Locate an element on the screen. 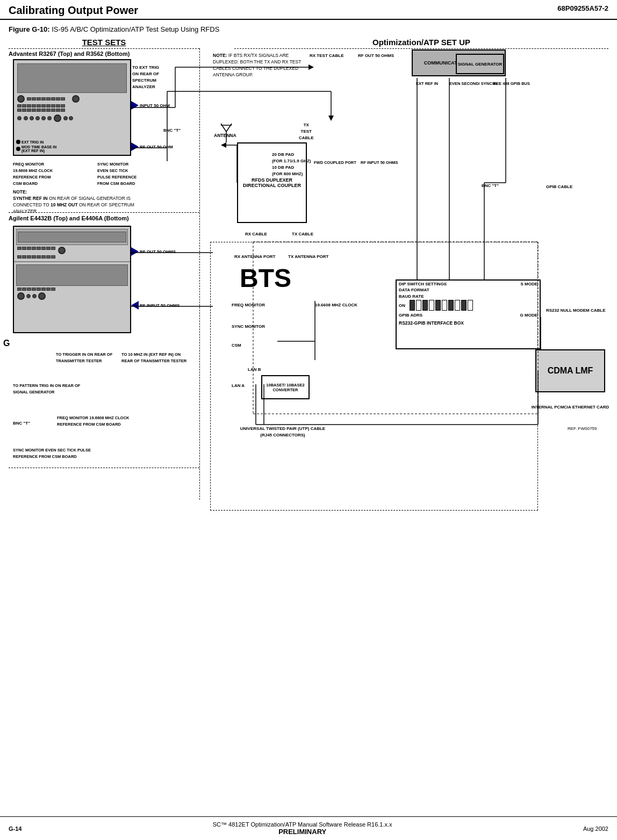 The height and width of the screenshot is (840, 617). instrument-screen is located at coordinates (72, 78).